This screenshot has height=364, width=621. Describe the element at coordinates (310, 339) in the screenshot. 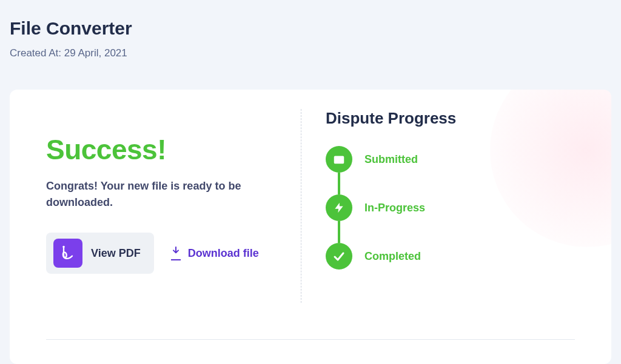

I see `card-divider` at that location.